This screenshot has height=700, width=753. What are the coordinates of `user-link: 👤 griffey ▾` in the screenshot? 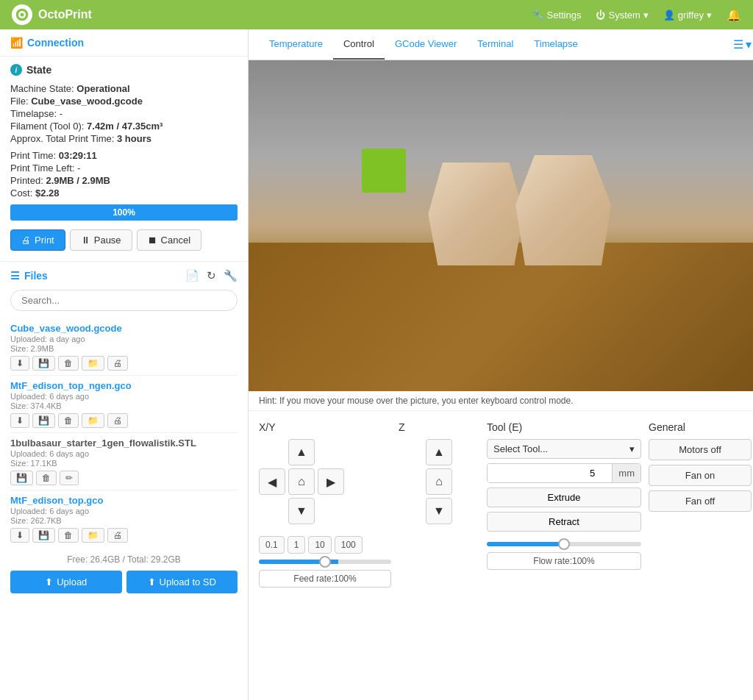 It's located at (688, 15).